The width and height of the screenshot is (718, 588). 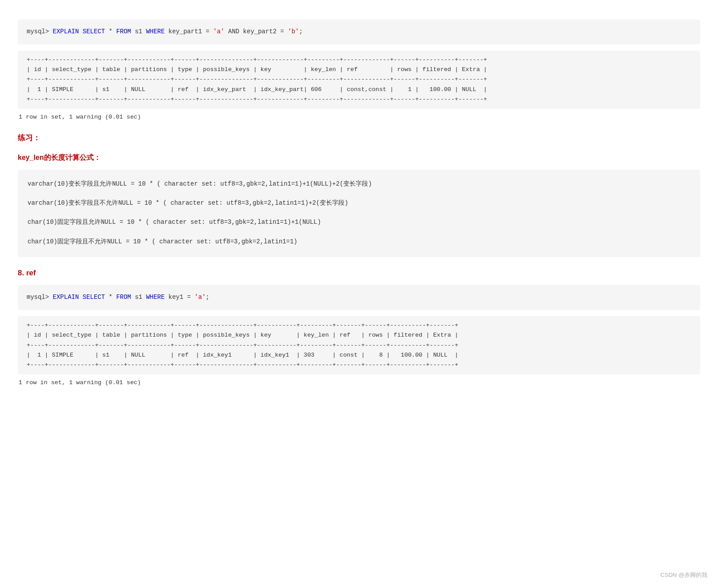 What do you see at coordinates (79, 297) in the screenshot?
I see `sql-keyword-explain-2: EXPLAIN SELECT` at bounding box center [79, 297].